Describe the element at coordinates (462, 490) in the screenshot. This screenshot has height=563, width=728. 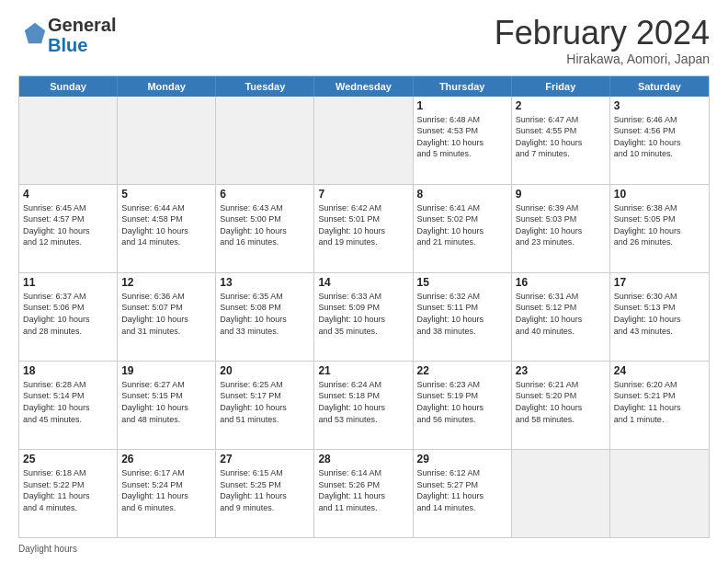
I see `cell-info: Sunrise: 6:12 AM Sunset: 5:27 PM Dayligh…` at that location.